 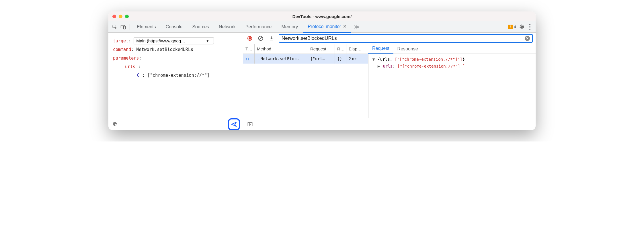 What do you see at coordinates (272, 38) in the screenshot?
I see `download-icon` at bounding box center [272, 38].